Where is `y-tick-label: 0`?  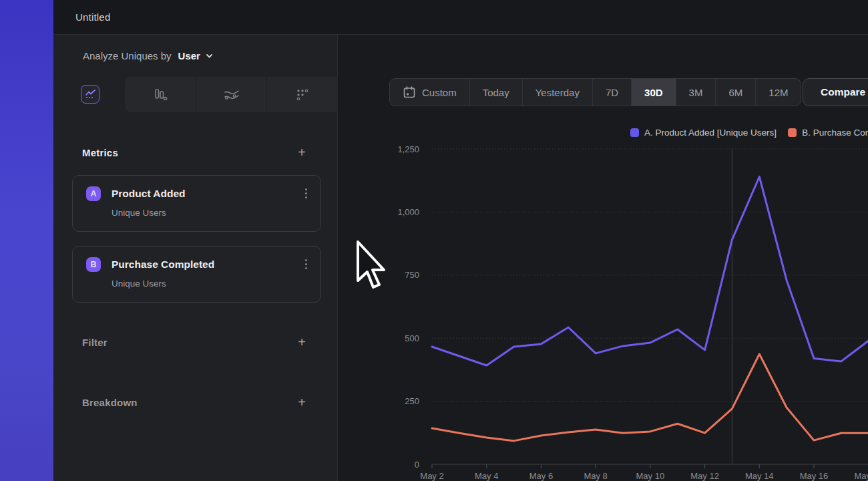
y-tick-label: 0 is located at coordinates (417, 465).